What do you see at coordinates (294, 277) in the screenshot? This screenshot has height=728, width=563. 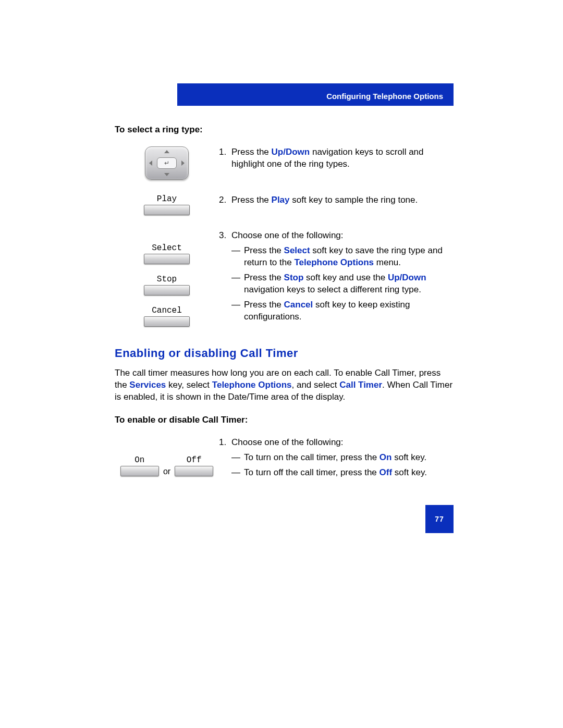 I see `stop-emphasis: Stop` at bounding box center [294, 277].